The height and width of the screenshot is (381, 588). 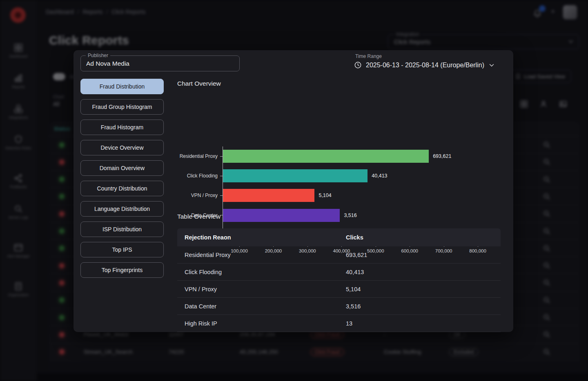 What do you see at coordinates (200, 306) in the screenshot?
I see `rejection-reason-cell: Data Center` at bounding box center [200, 306].